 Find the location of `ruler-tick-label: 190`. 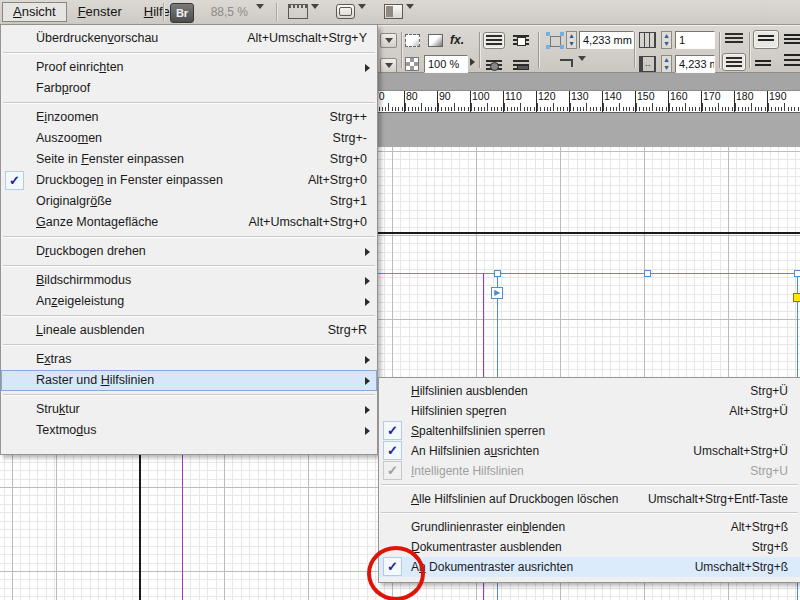

ruler-tick-label: 190 is located at coordinates (778, 96).